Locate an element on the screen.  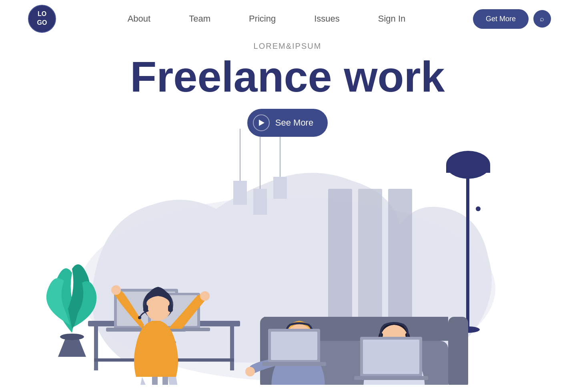
nav-pricing: Pricing is located at coordinates (262, 19).